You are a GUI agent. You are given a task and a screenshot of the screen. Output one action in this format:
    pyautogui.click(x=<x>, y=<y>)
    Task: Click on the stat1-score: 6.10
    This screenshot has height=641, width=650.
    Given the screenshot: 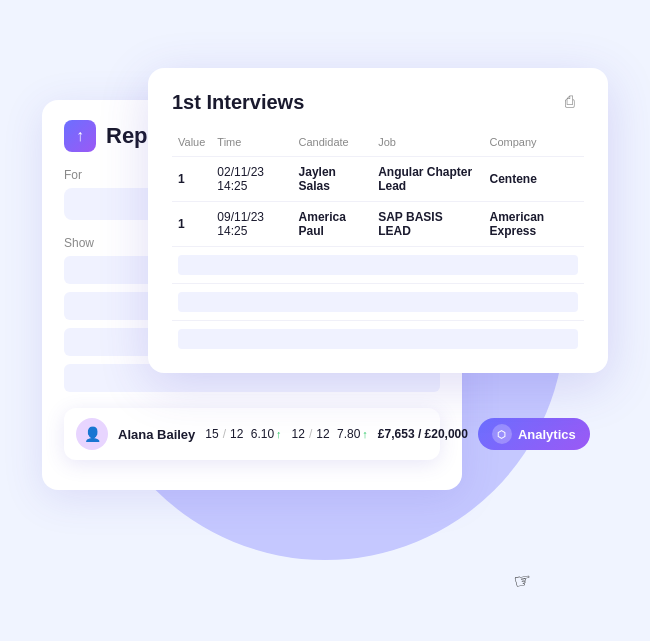 What is the action you would take?
    pyautogui.click(x=262, y=434)
    